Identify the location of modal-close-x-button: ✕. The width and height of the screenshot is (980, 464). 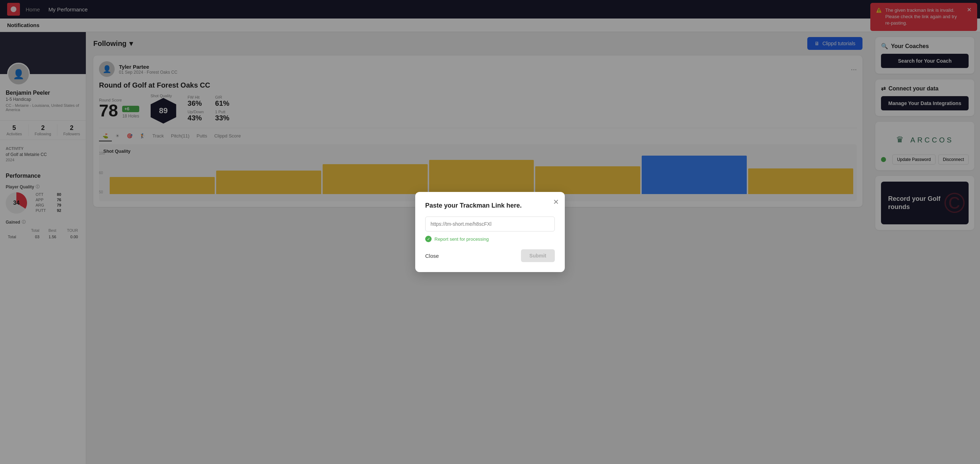
(556, 202).